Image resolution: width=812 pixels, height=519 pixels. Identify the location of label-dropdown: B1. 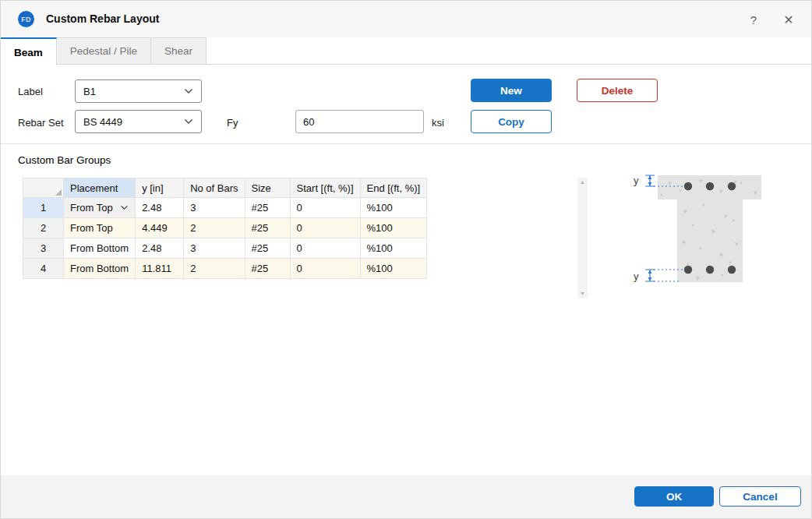
(139, 91).